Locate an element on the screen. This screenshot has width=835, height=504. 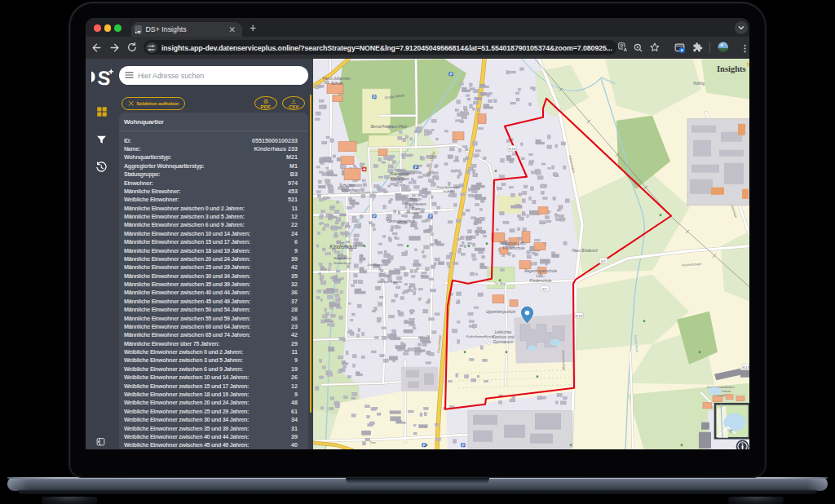
svg-text: Markus Kapelle is located at coordinates (390, 281).